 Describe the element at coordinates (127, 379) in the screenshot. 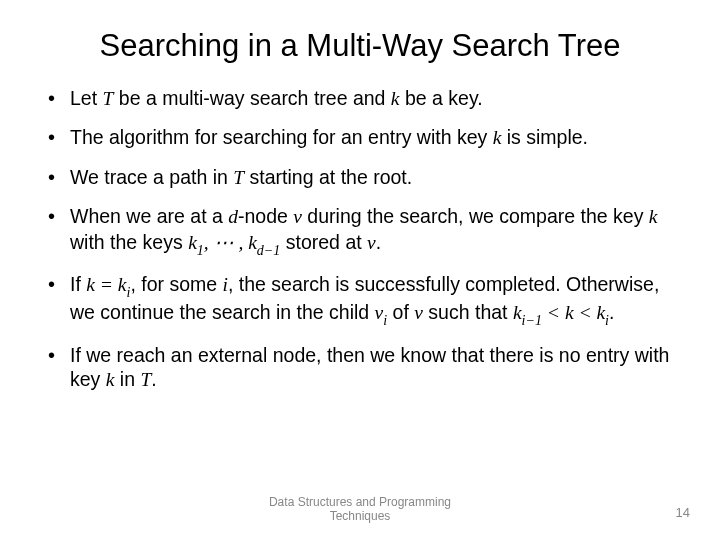

I see `text: in` at that location.